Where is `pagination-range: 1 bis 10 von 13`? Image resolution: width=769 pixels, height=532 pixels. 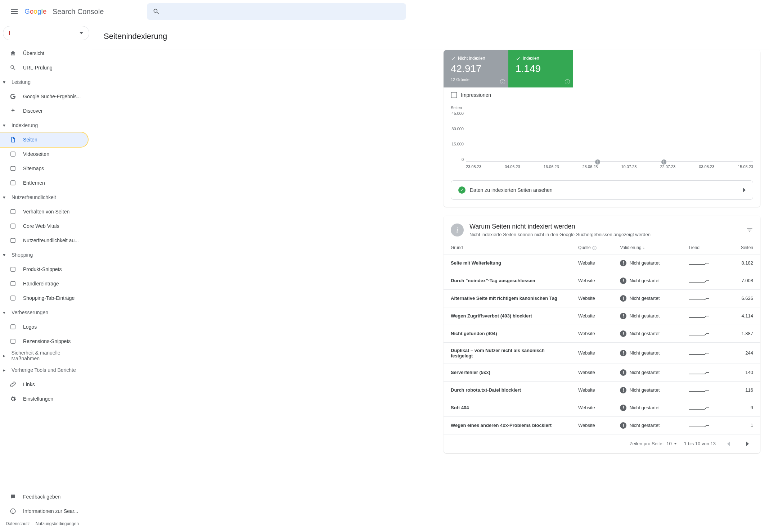
pagination-range: 1 bis 10 von 13 is located at coordinates (700, 443).